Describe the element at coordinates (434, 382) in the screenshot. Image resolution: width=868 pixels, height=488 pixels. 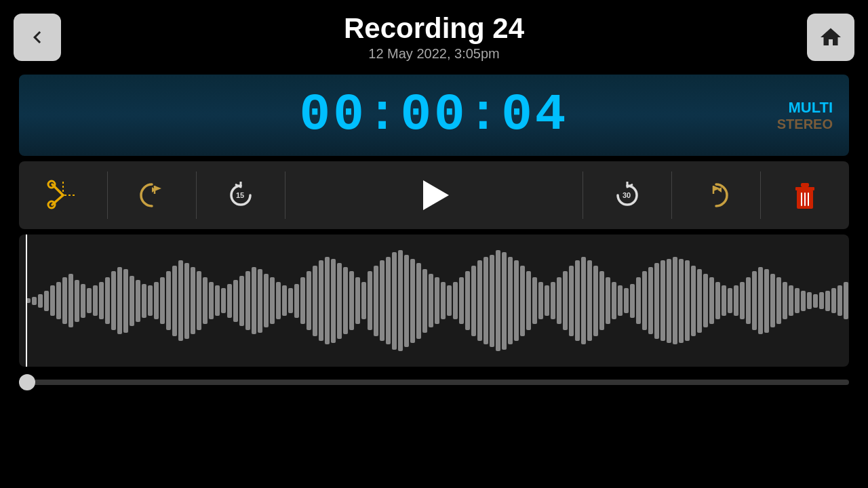
I see `progress-track` at that location.